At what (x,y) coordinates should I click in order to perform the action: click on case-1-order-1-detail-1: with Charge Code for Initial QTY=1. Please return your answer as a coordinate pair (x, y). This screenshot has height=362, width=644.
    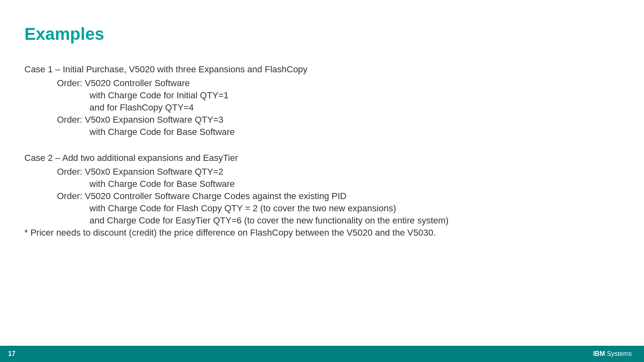
    Looking at the image, I should click on (322, 95).